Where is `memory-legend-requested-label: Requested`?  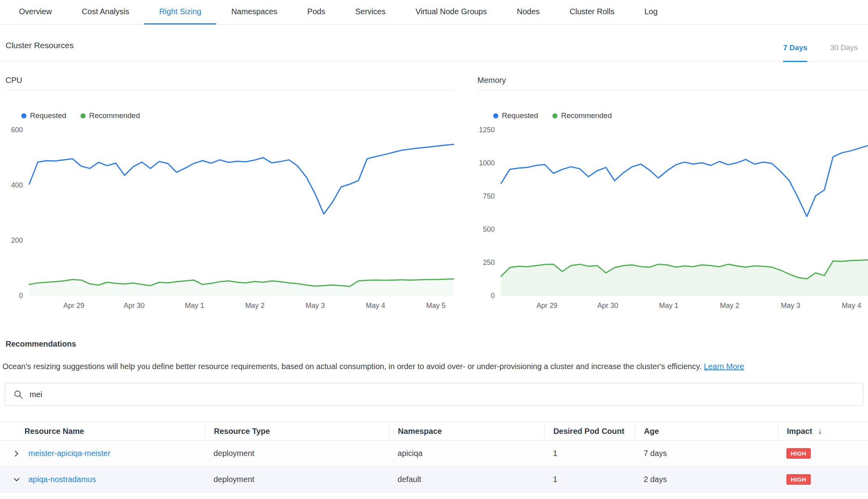 memory-legend-requested-label: Requested is located at coordinates (520, 116).